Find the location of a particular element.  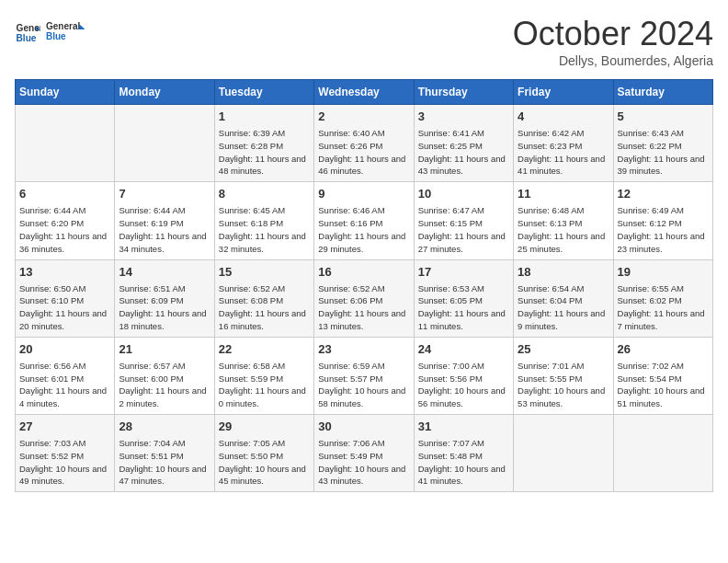

cell-info: Sunrise: 6:44 AM Sunset: 6:19 PM Dayligh… is located at coordinates (164, 230).